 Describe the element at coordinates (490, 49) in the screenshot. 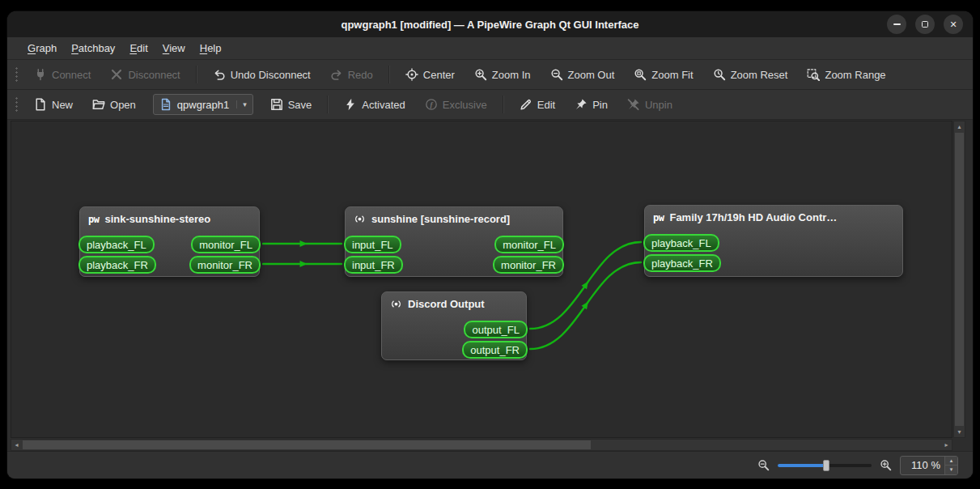

I see `menu-bar: GraphPatchbayEditViewHelp` at that location.